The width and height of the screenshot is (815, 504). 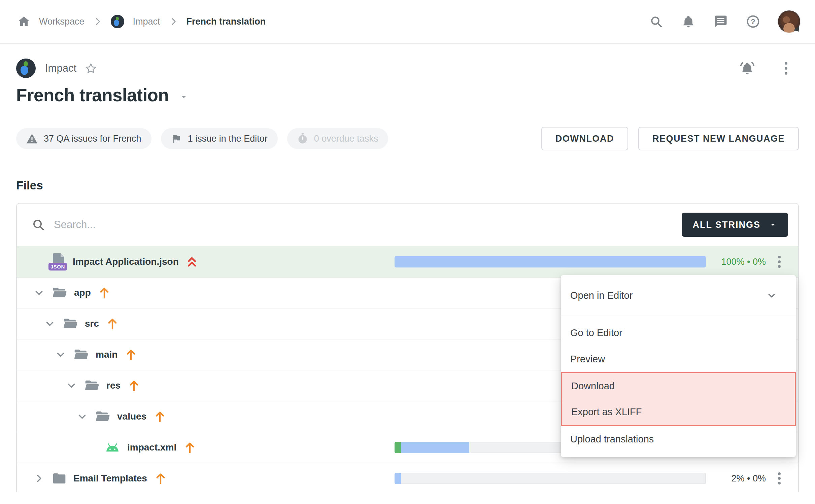 What do you see at coordinates (678, 386) in the screenshot?
I see `menu-item-download: Download` at bounding box center [678, 386].